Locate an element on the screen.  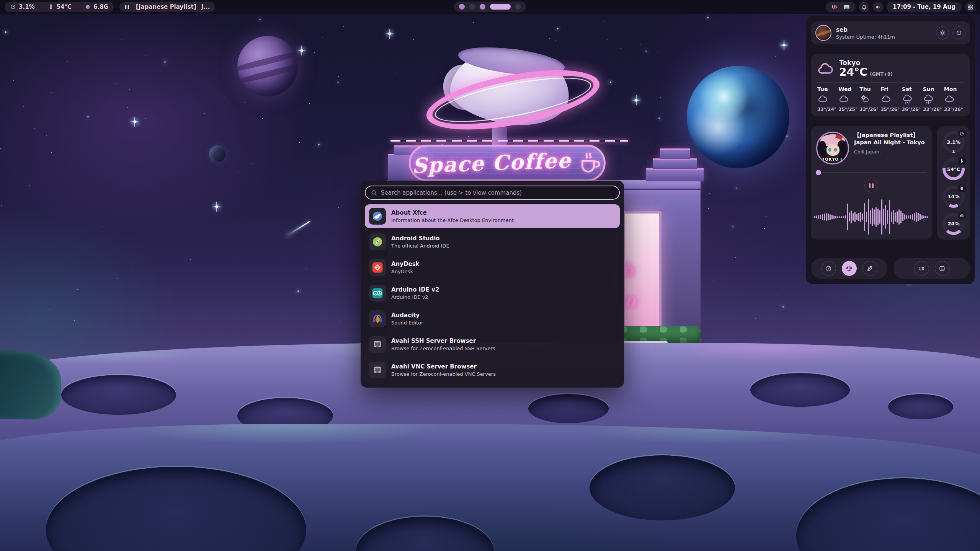
workspace-indicator is located at coordinates (490, 7).